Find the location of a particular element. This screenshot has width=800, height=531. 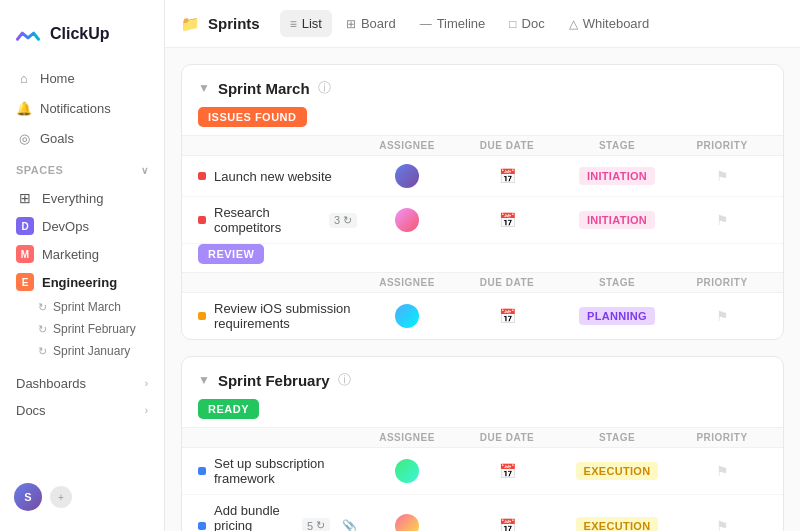

board-tab-icon: ⊞ is located at coordinates (351, 24).